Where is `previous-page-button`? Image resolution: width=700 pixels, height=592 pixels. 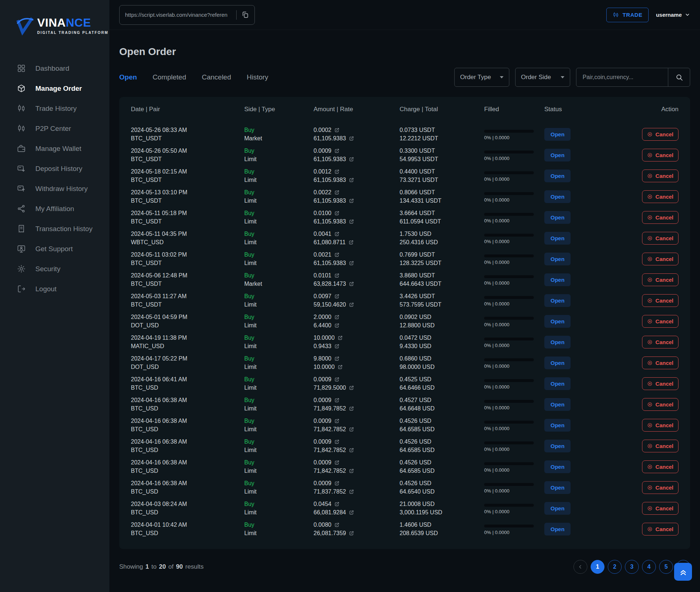 previous-page-button is located at coordinates (580, 567).